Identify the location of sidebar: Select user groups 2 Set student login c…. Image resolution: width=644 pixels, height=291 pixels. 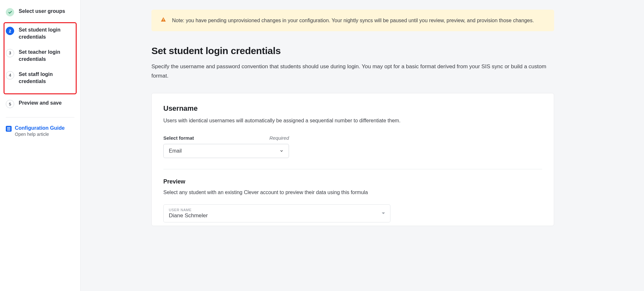
(40, 146).